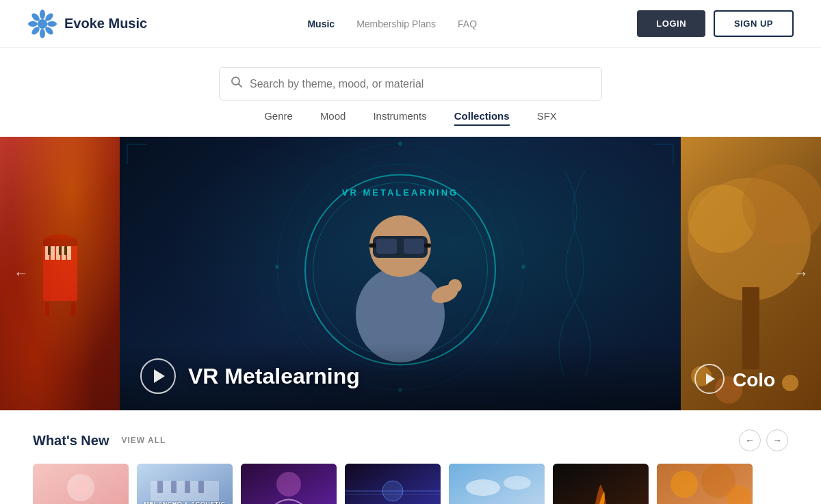  Describe the element at coordinates (185, 502) in the screenshot. I see `album-label-2: MELANCHO & ACOUSTICSOFT POP` at that location.